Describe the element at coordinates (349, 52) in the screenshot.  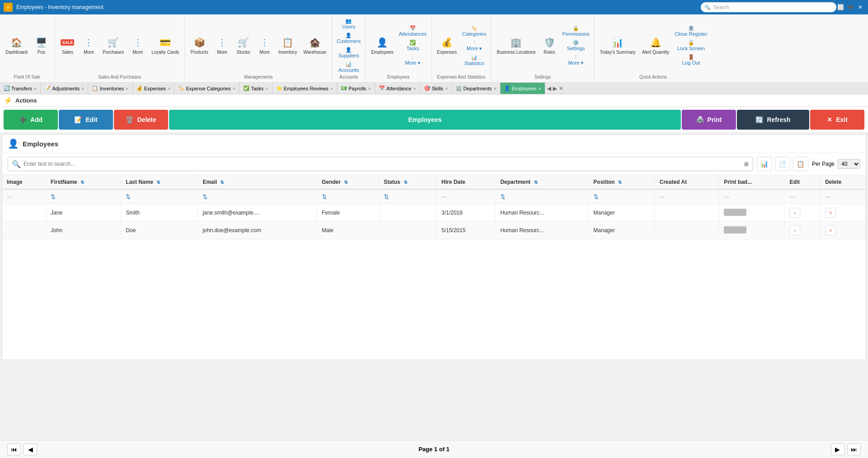
I see `ribbon-btn-suppliers: 👤 Suppliers` at that location.